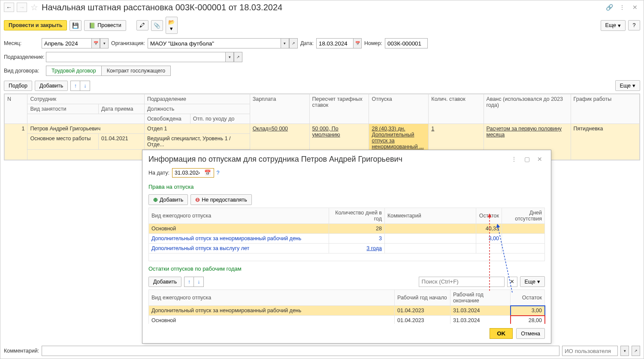 The image size is (644, 359). Describe the element at coordinates (524, 132) in the screenshot. I see `cell-advance: Расчетом за первую половину месяца` at that location.